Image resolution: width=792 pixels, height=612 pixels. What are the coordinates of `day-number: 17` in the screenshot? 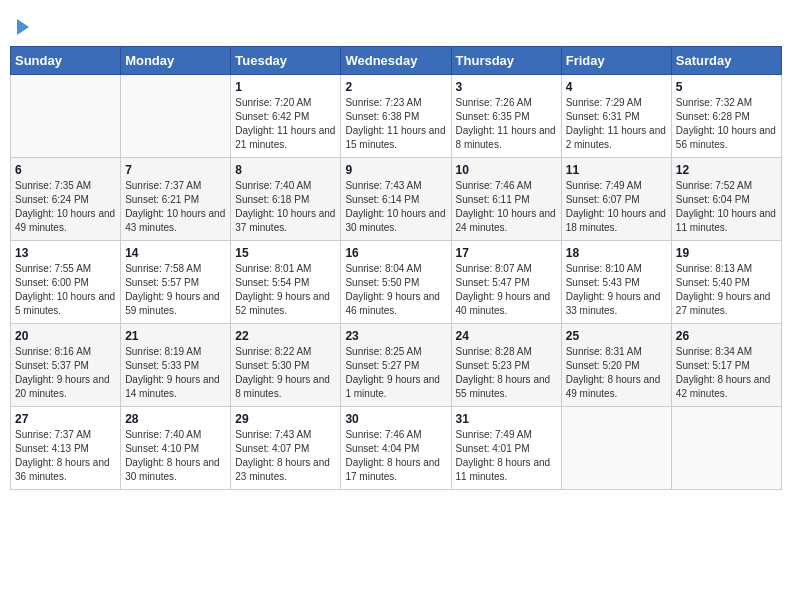 It's located at (506, 253).